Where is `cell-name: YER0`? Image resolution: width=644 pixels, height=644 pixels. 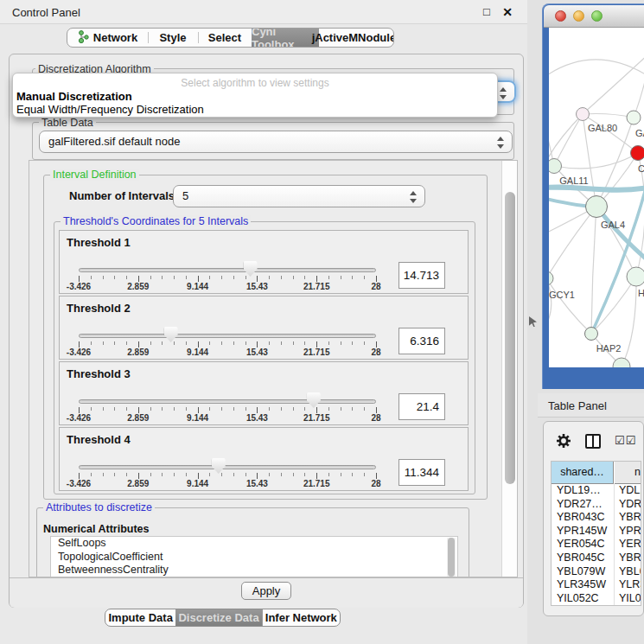
cell-name: YER0 is located at coordinates (630, 544).